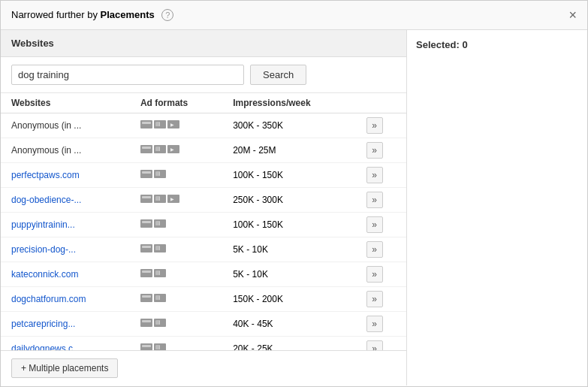 The width and height of the screenshot is (588, 387). I want to click on table-row: precision-dog-...5K - 10K», so click(204, 249).